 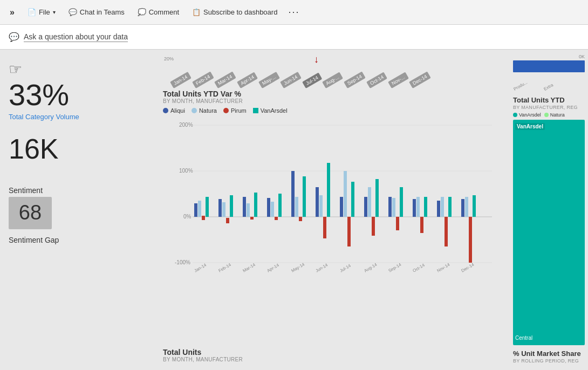 I want to click on svg-text: 0%, so click(x=188, y=217).